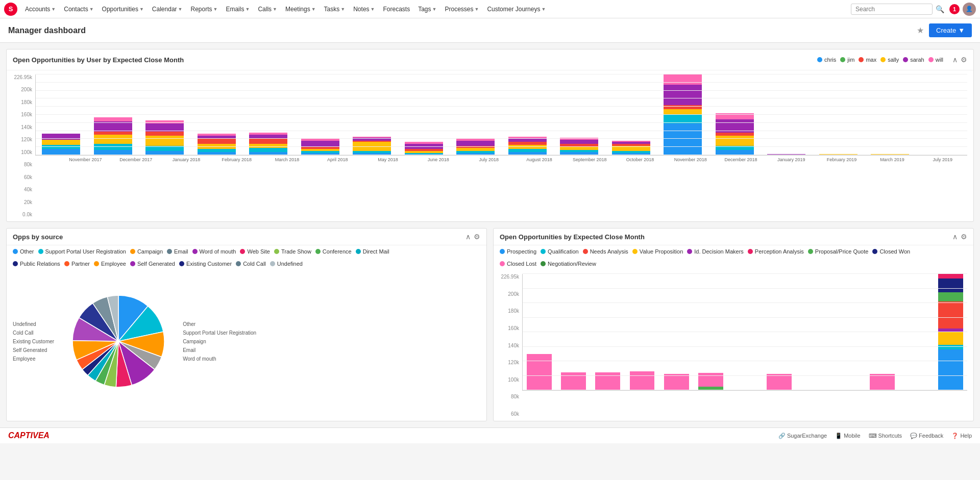 The image size is (980, 480). Describe the element at coordinates (885, 436) in the screenshot. I see `footer-shortcuts: ⌨ Shortcuts` at that location.